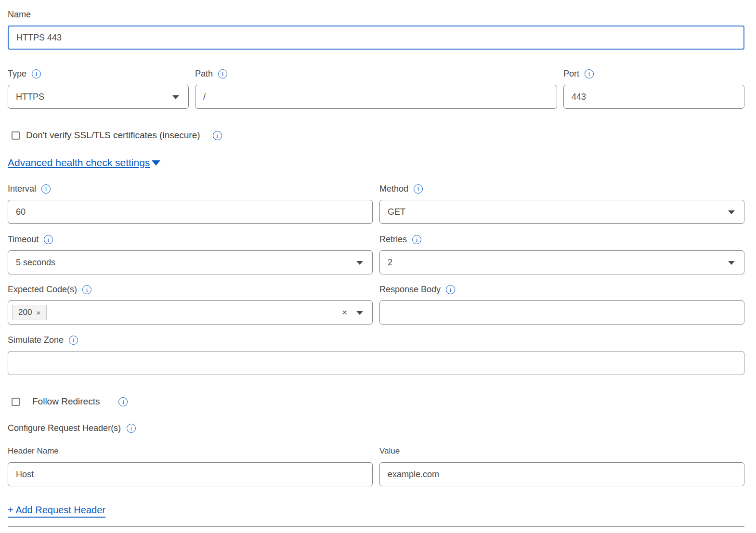 The width and height of the screenshot is (756, 533). I want to click on type-field-group: Type i HTTPS, so click(98, 89).